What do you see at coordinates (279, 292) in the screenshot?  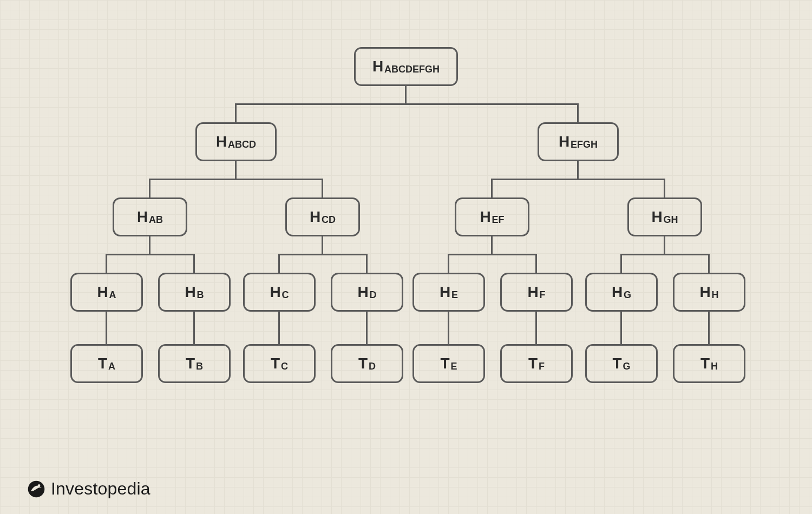 I see `node-hash-c: H C` at bounding box center [279, 292].